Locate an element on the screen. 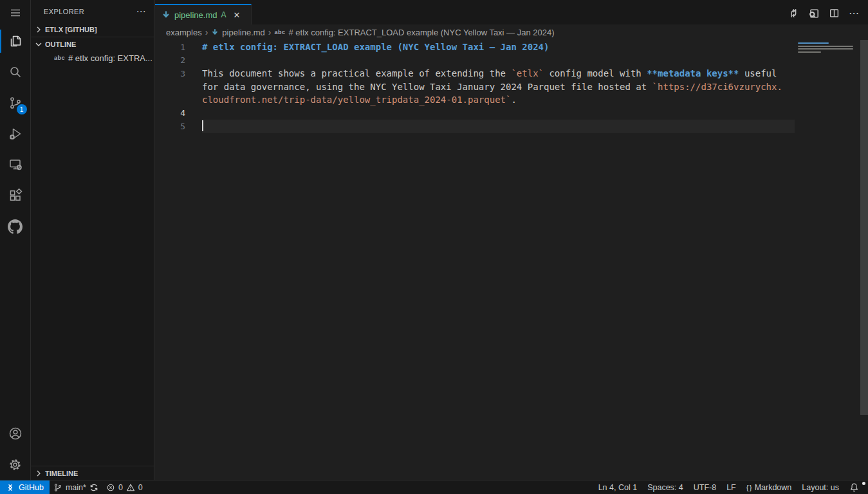 The height and width of the screenshot is (494, 868). extensions-icon is located at coordinates (15, 196).